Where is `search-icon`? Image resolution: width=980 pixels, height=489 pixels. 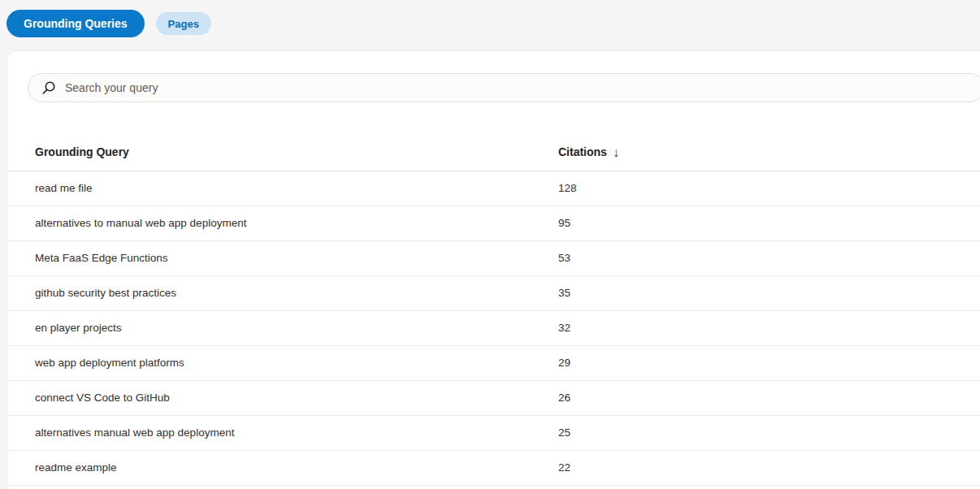
search-icon is located at coordinates (49, 88).